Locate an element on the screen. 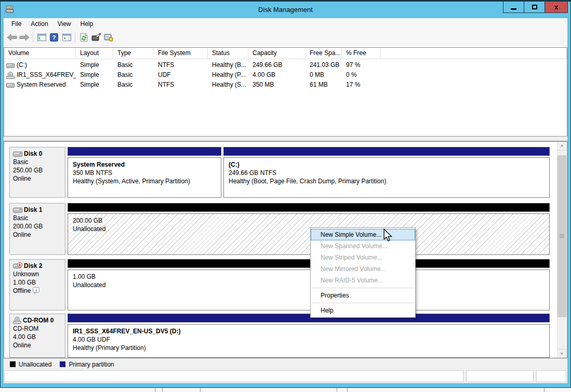  window-title: Disk Management is located at coordinates (286, 9).